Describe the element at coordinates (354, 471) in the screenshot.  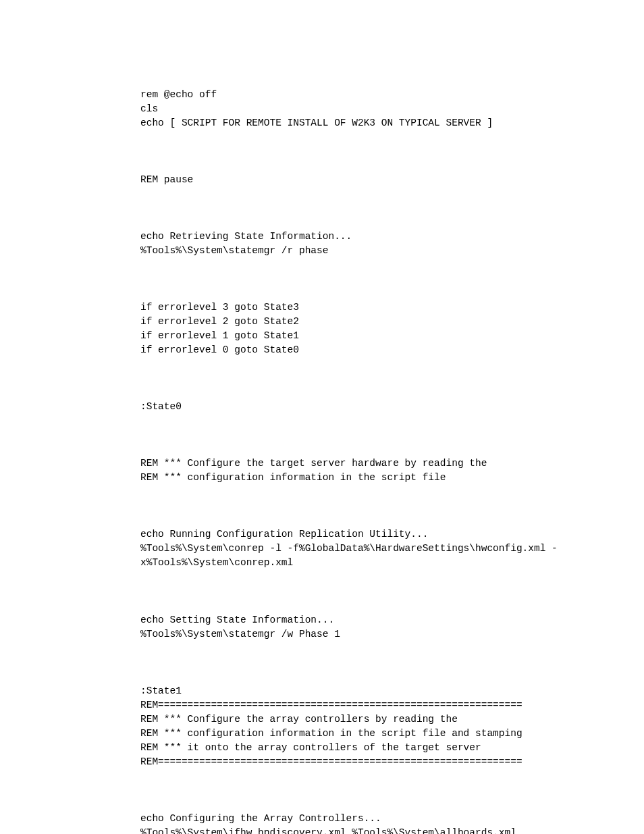
I see `code-paragraph: REM *** Configure the target server hard…` at that location.